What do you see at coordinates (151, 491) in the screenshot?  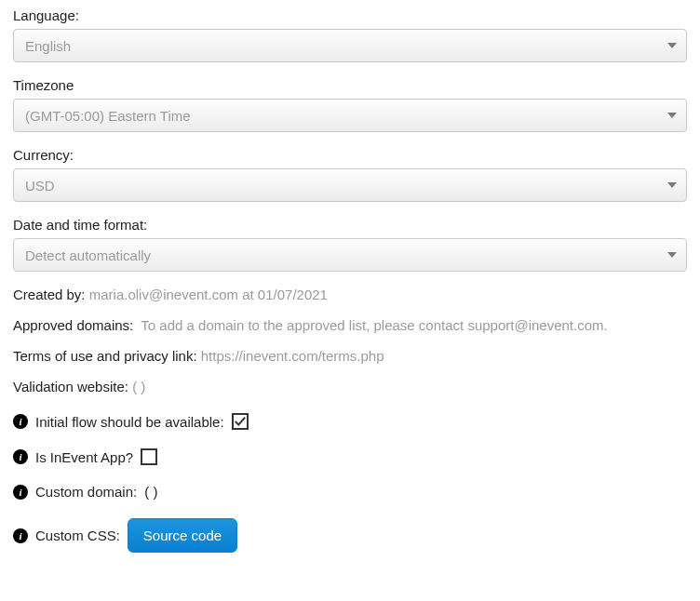 I see `custom-domain-value: ( )` at bounding box center [151, 491].